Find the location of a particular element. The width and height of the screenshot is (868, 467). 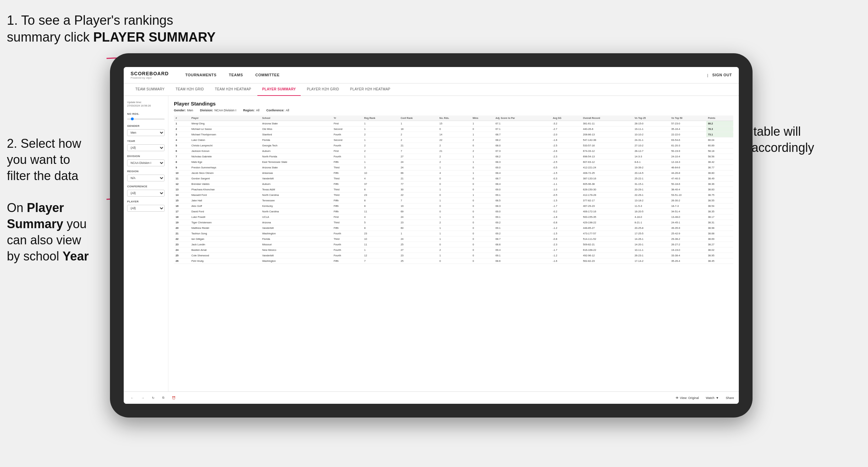

cell-rank: 4 is located at coordinates (182, 140).